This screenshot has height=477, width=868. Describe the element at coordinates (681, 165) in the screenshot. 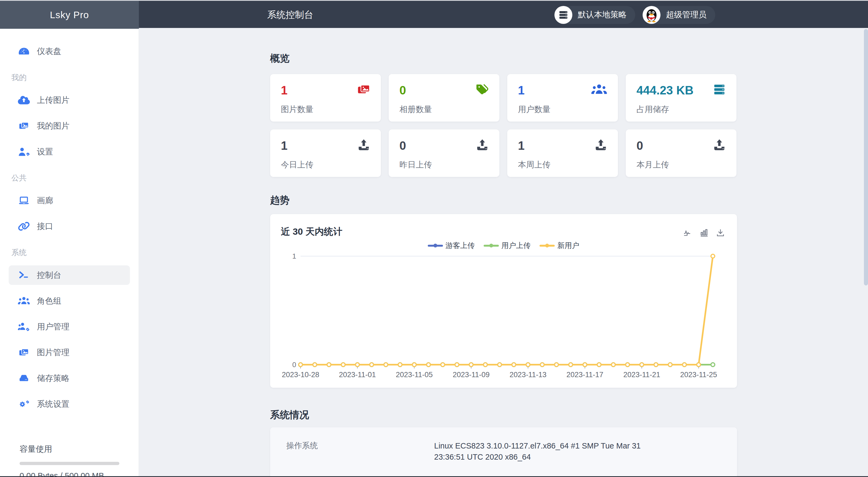

I see `stat-label: 本月上传` at that location.